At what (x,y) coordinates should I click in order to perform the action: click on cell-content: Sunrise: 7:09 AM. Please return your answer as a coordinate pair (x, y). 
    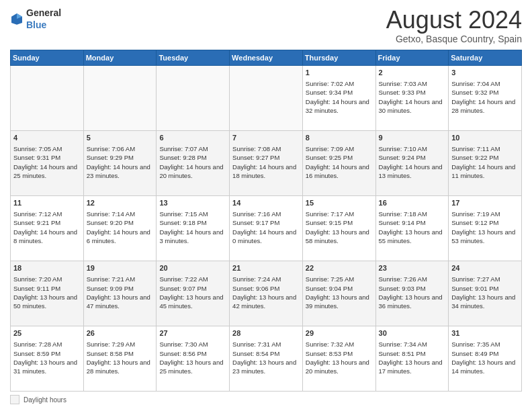
    Looking at the image, I should click on (339, 149).